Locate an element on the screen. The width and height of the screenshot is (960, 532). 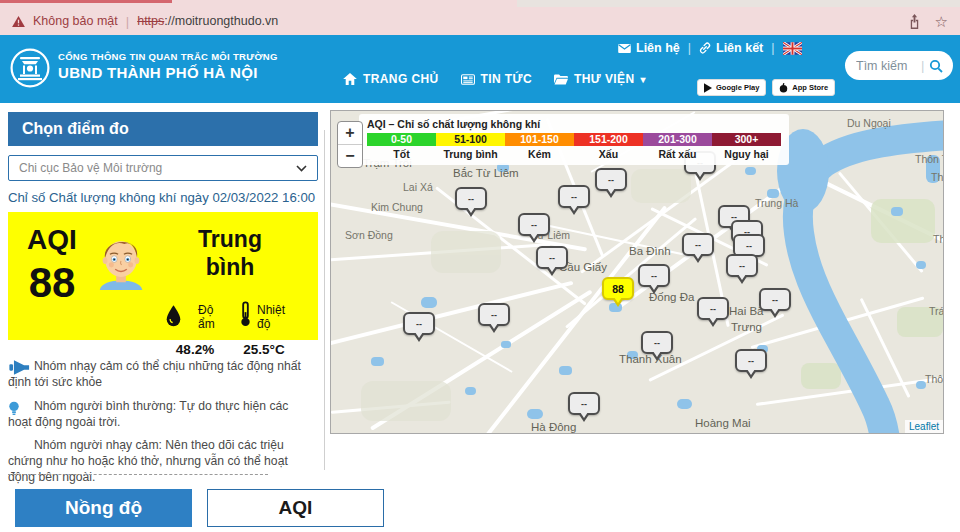
legend-category-label: Kém is located at coordinates (540, 154).